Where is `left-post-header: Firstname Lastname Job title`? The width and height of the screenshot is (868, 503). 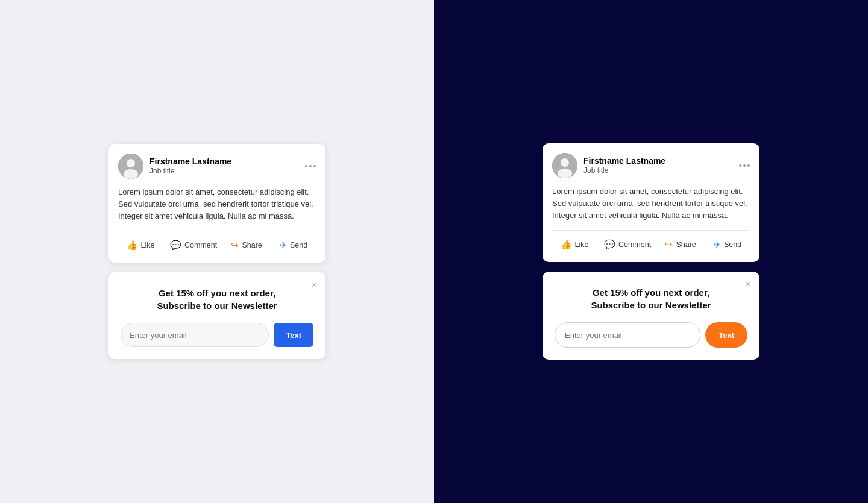 left-post-header: Firstname Lastname Job title is located at coordinates (217, 166).